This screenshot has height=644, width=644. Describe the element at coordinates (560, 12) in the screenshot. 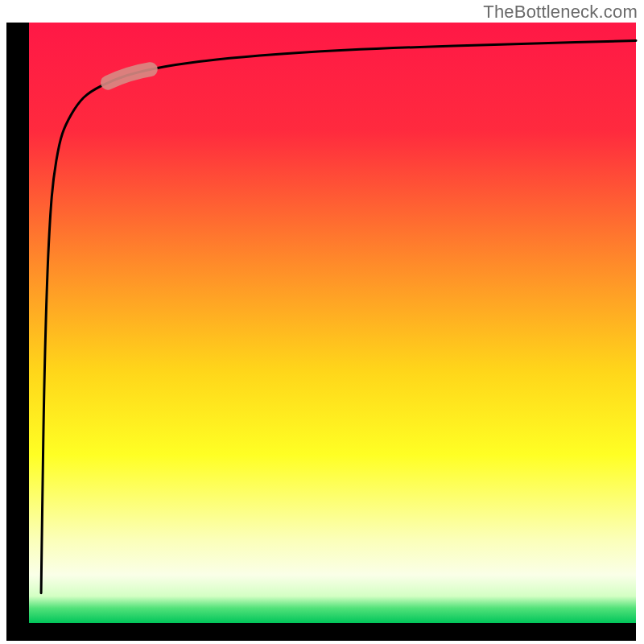

I see `watermark-label: TheBottleneck.com` at that location.